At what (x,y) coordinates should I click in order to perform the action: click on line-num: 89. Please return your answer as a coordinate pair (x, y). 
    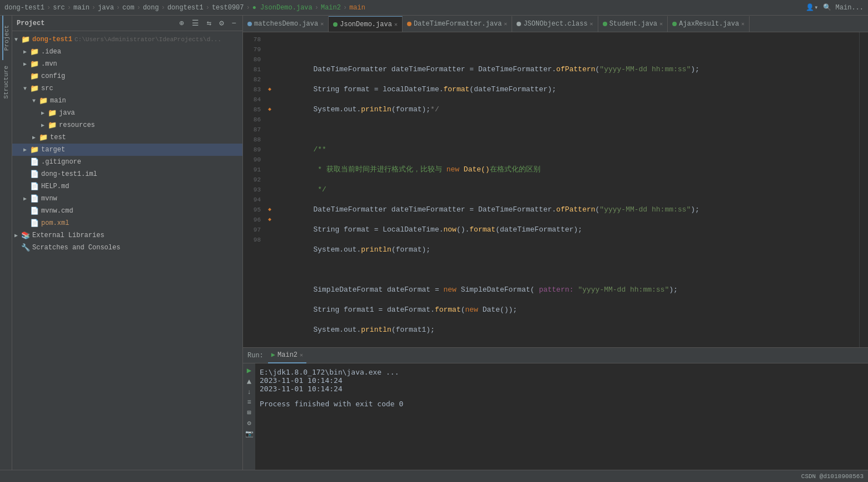
    Looking at the image, I should click on (254, 150).